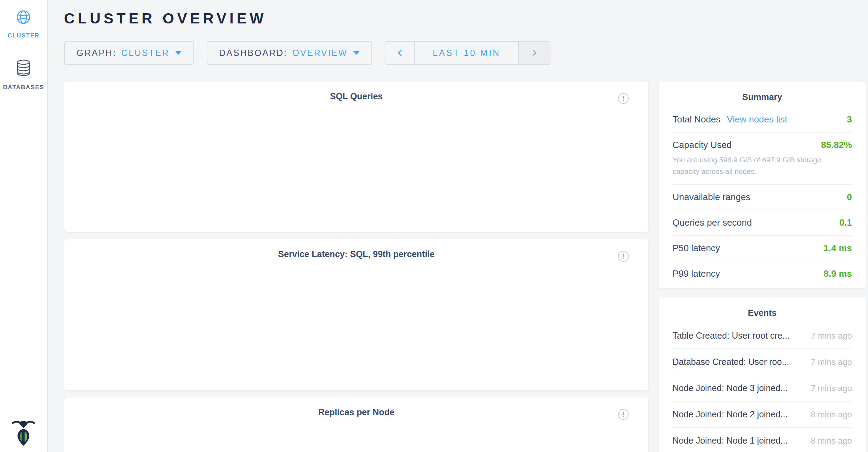  What do you see at coordinates (253, 53) in the screenshot?
I see `dashboard-dropdown-label: DASHBOARD:` at bounding box center [253, 53].